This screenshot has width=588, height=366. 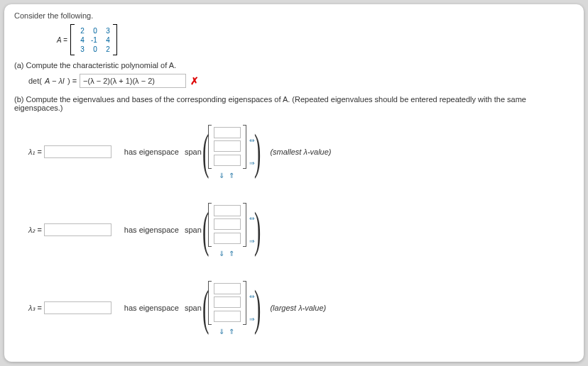 What do you see at coordinates (298, 308) in the screenshot?
I see `largest-hint: (largest λ-value)` at bounding box center [298, 308].